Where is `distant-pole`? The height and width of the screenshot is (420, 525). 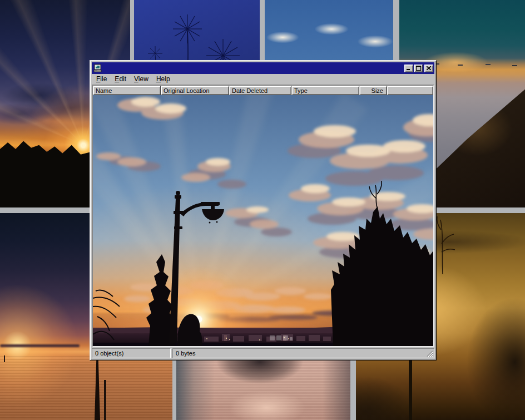 distant-pole is located at coordinates (4, 359).